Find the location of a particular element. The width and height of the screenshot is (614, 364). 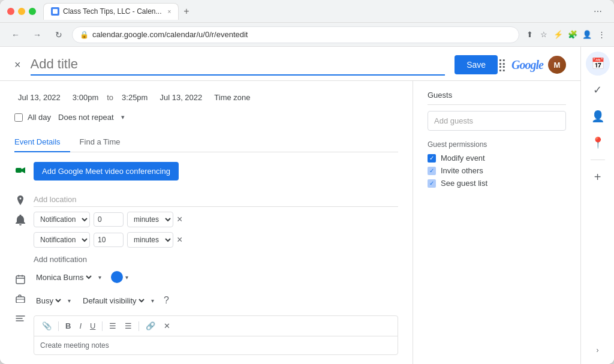

event-title-input is located at coordinates (238, 65).